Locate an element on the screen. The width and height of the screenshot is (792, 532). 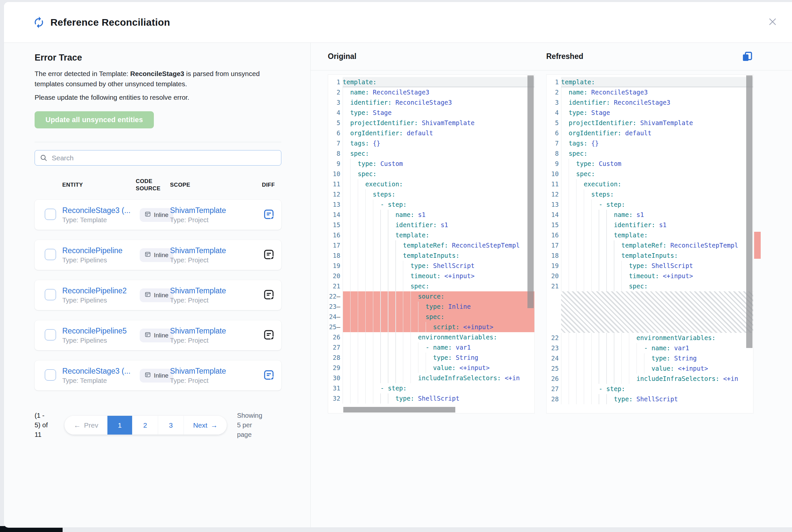
entity-table-body: ReconcileStage3 (...Type: TemplateInline… is located at coordinates (158, 295).